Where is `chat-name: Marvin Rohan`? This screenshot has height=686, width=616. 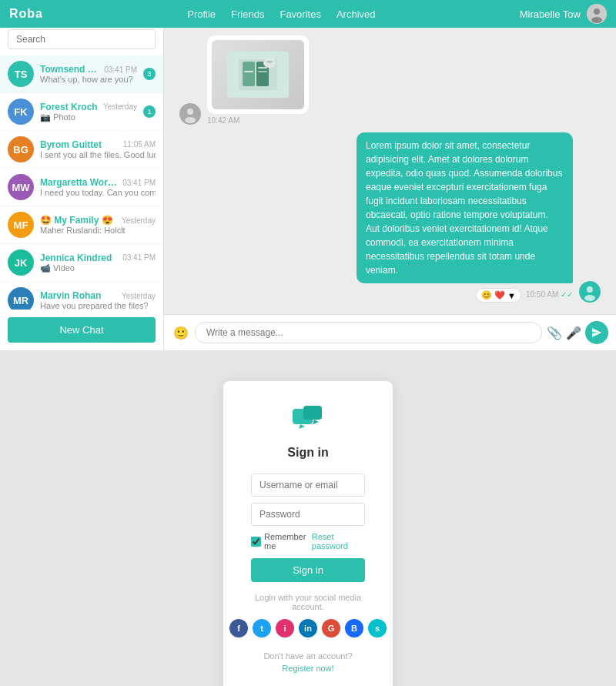 chat-name: Marvin Rohan is located at coordinates (71, 296).